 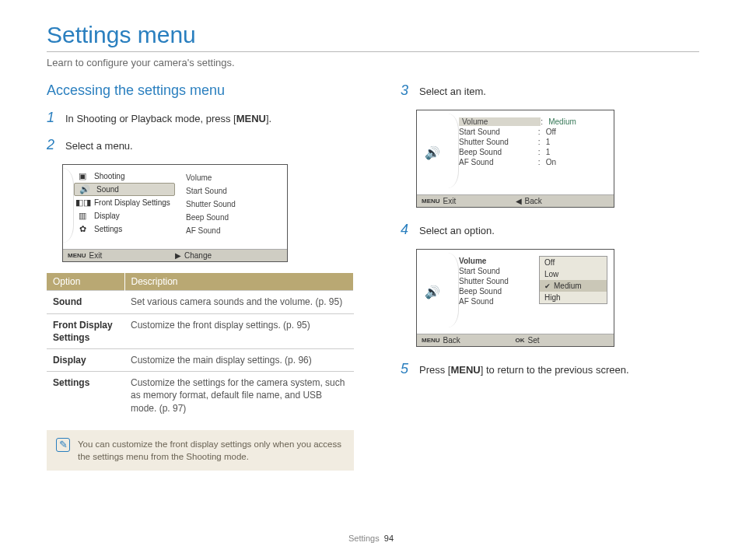 I want to click on step-number: 5, so click(x=407, y=369).